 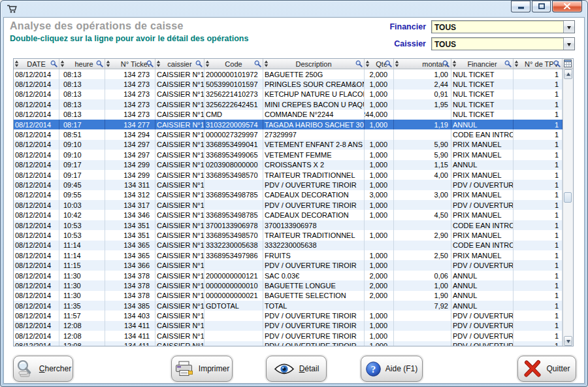 I want to click on table-row: 08/12/201410:53134 351CAISSIER N°1370013…, so click(x=288, y=225).